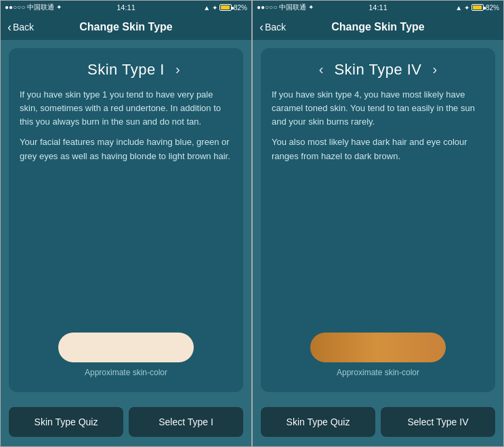 The height and width of the screenshot is (447, 504). What do you see at coordinates (378, 423) in the screenshot?
I see `bottom-buttons-2: Skin Type Quiz Select Type IV` at bounding box center [378, 423].